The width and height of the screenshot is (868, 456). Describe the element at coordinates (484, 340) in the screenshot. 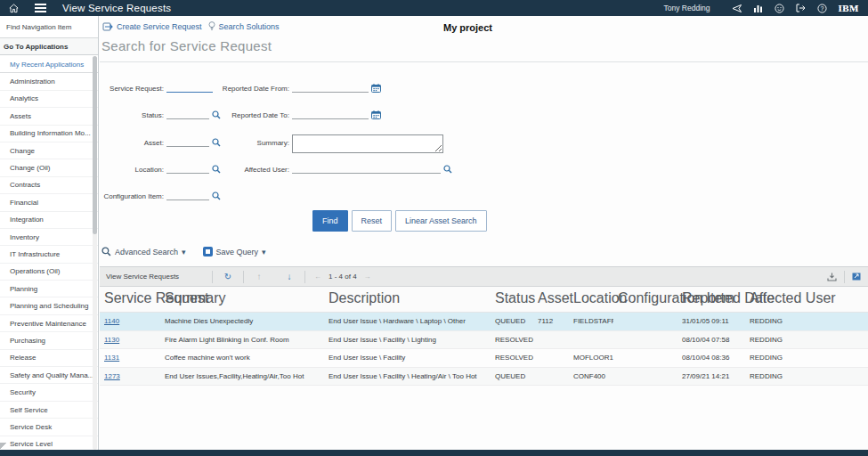

I see `table-row: 1130Fire Alarm Light Blinking in Conf. R…` at that location.